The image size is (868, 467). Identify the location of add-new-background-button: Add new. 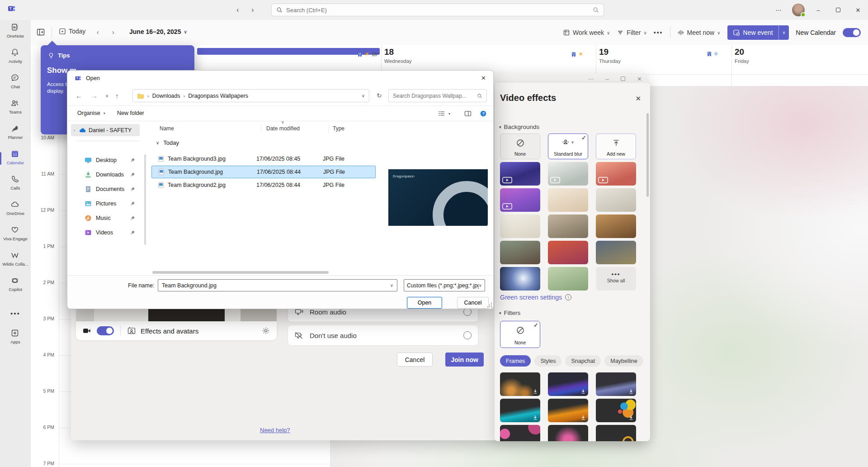
(616, 147).